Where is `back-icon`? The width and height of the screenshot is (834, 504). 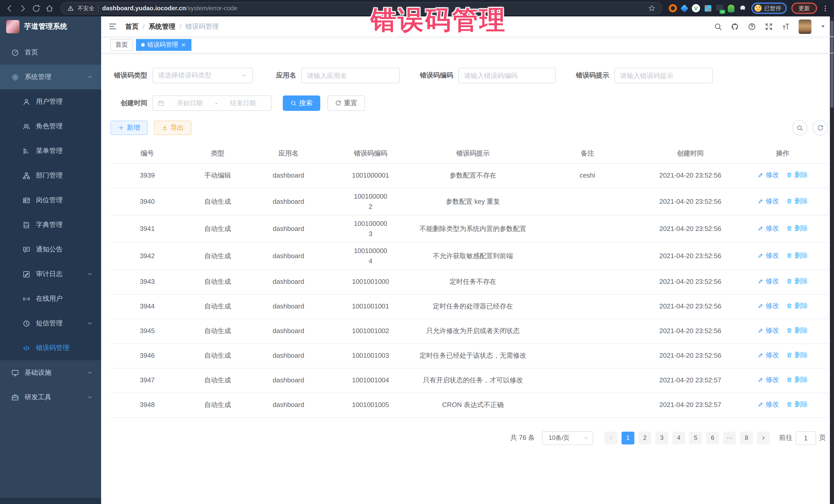
back-icon is located at coordinates (9, 8).